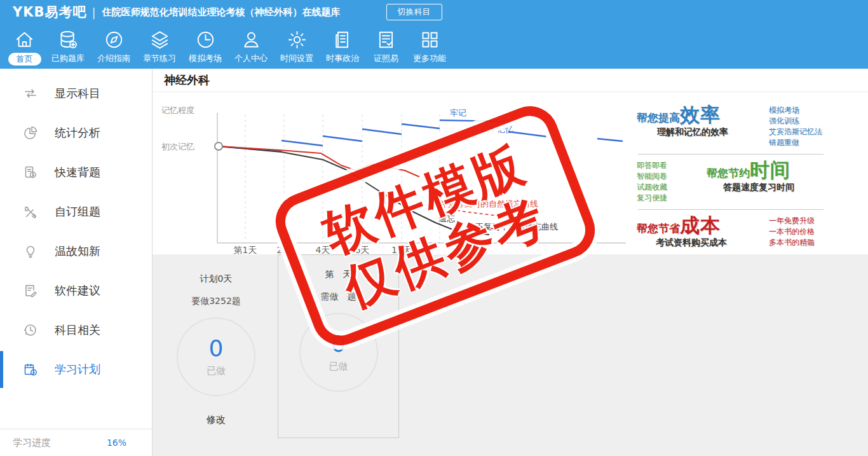 This screenshot has height=456, width=868. I want to click on svg-text: 4天, so click(323, 249).